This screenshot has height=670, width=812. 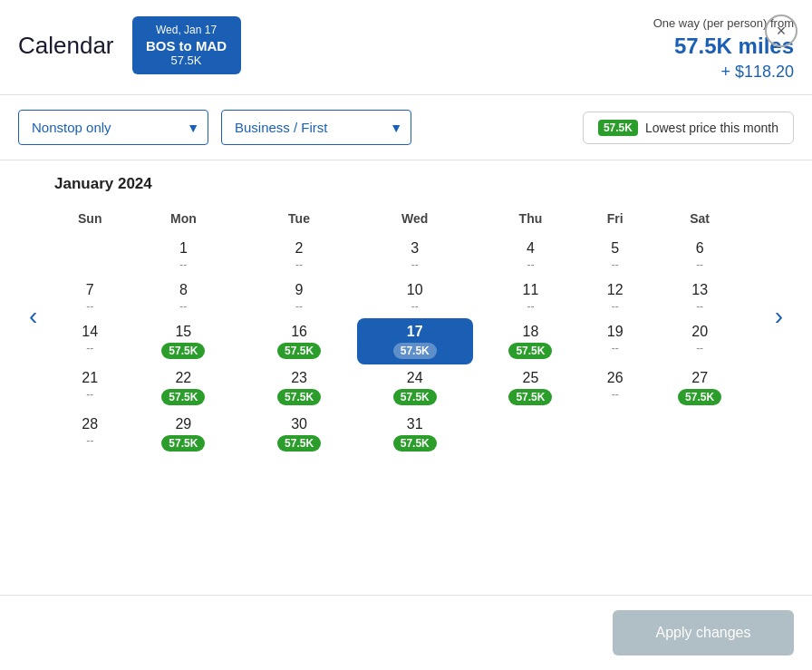 What do you see at coordinates (91, 256) in the screenshot?
I see `calendar-day-cell` at bounding box center [91, 256].